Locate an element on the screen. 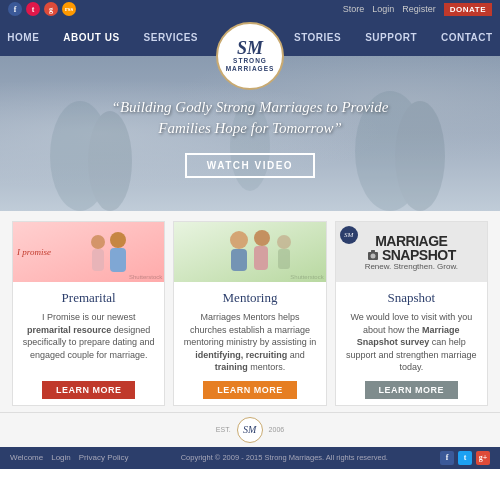  snapshot-learn-more-button: Learn More is located at coordinates (412, 390).